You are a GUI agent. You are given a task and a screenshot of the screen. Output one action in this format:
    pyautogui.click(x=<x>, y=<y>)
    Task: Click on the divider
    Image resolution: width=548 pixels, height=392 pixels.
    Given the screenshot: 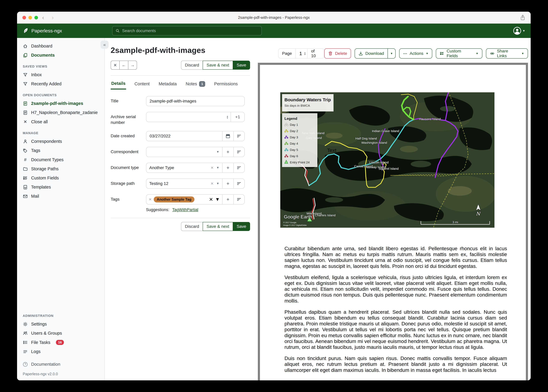 What is the action you would take?
    pyautogui.click(x=180, y=75)
    